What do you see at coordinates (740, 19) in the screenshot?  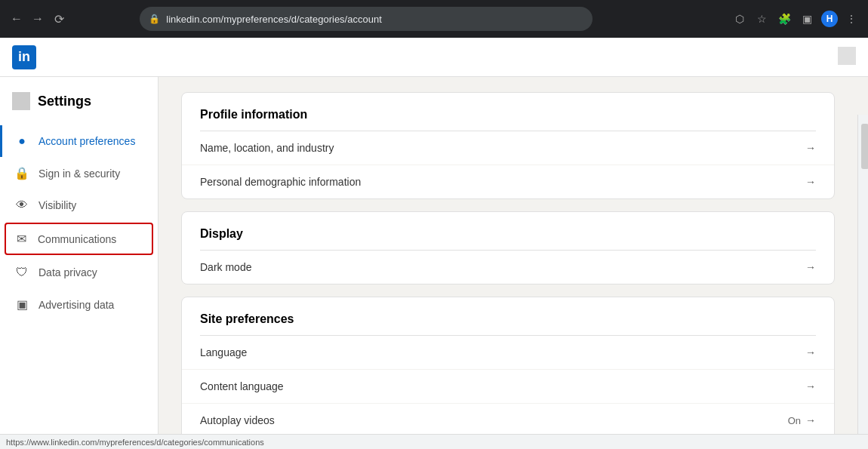 I see `cast-button: ⬡` at bounding box center [740, 19].